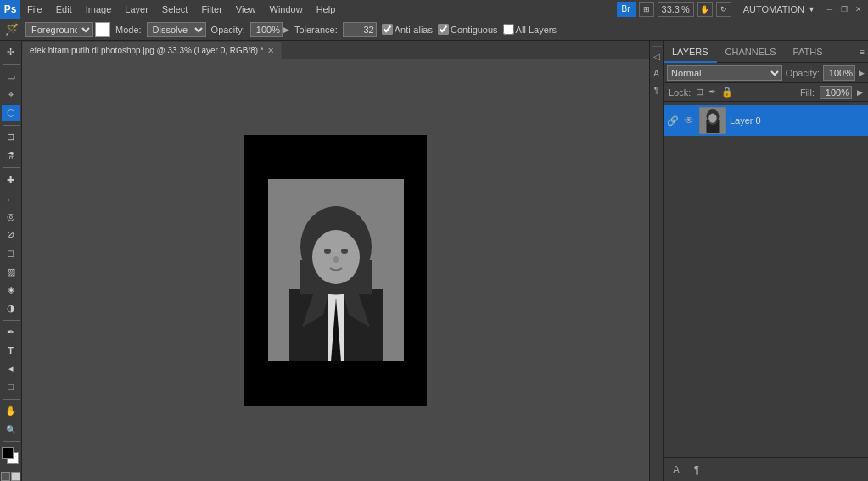 The width and height of the screenshot is (868, 481). Describe the element at coordinates (407, 29) in the screenshot. I see `anti-alias-label: Anti-alias` at that location.